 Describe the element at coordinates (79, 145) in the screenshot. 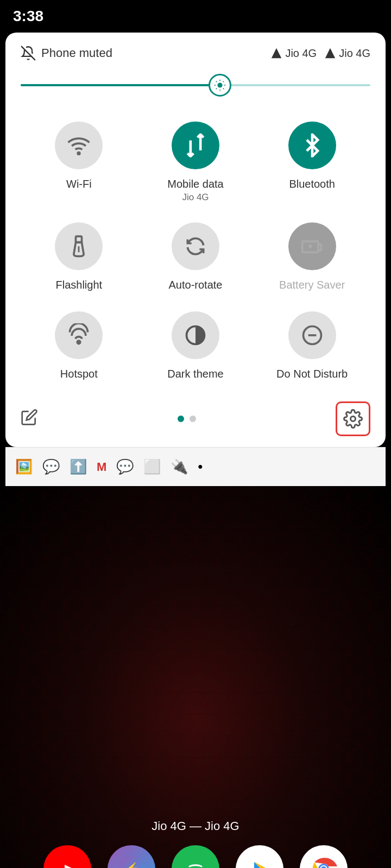

I see `wifi-circle` at that location.